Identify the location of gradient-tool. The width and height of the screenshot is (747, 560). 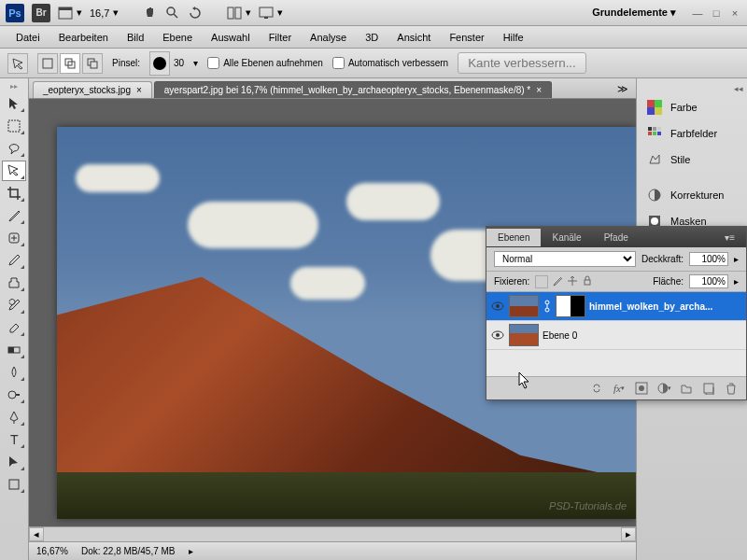
(14, 350).